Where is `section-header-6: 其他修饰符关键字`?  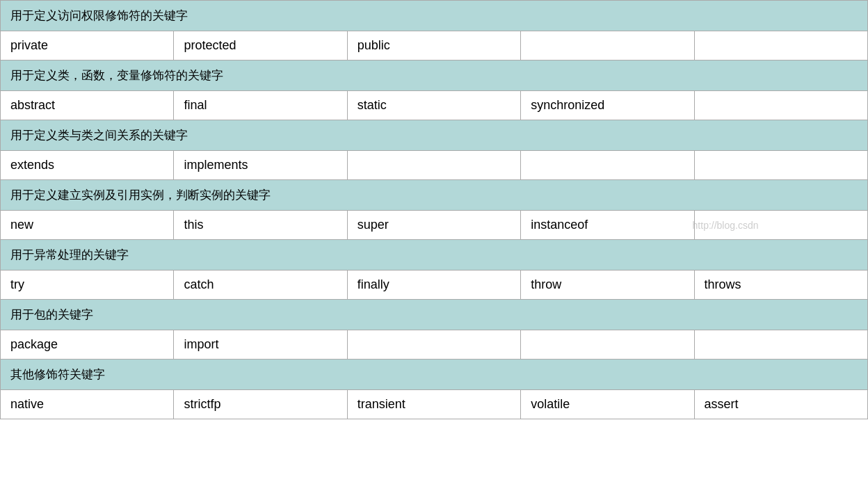 section-header-6: 其他修饰符关键字 is located at coordinates (434, 375).